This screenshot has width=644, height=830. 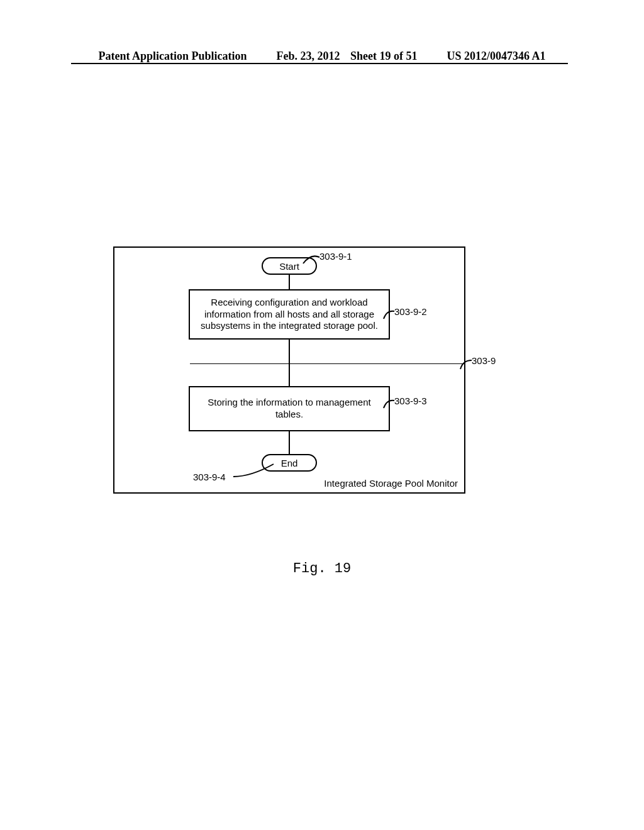 I want to click on callout-step1: 303-9-2, so click(x=426, y=312).